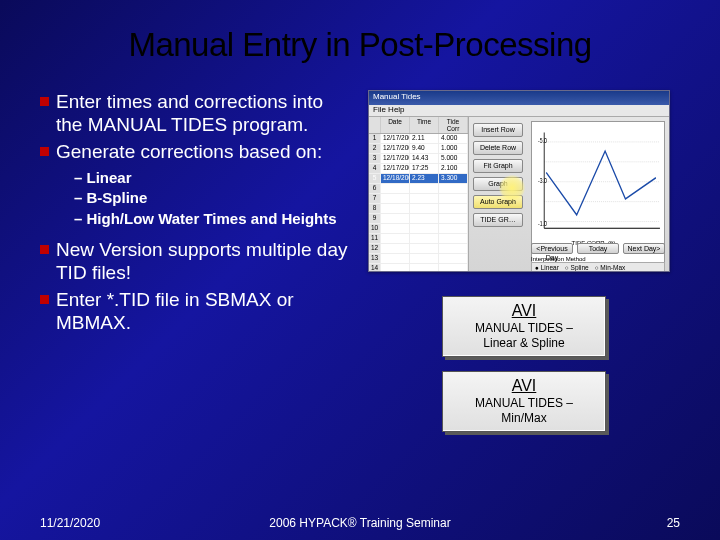 This screenshot has width=720, height=540. I want to click on delete-row-button: Delete Row, so click(498, 148).